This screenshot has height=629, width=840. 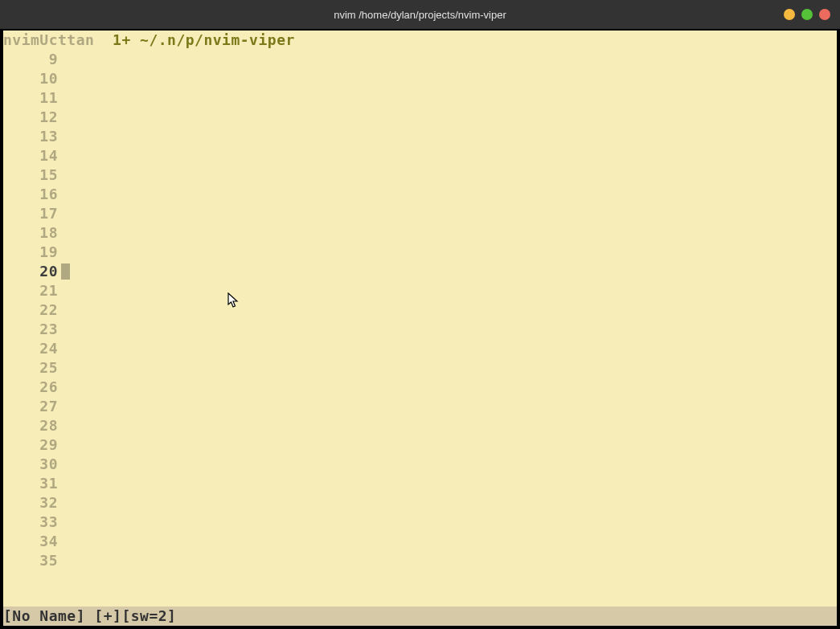 I want to click on line-number: 29, so click(x=31, y=445).